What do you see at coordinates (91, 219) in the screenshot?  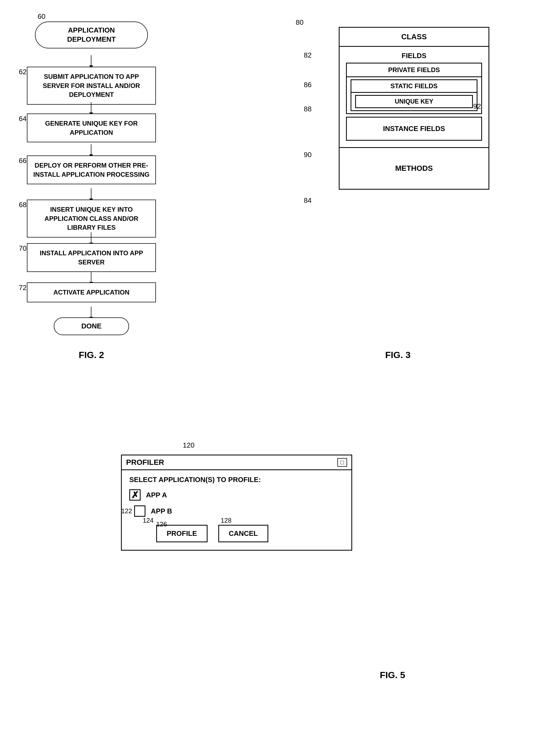 I see `fig2-node-68: INSERT UNIQUE KEY INTO APPLICATION CLASS…` at bounding box center [91, 219].